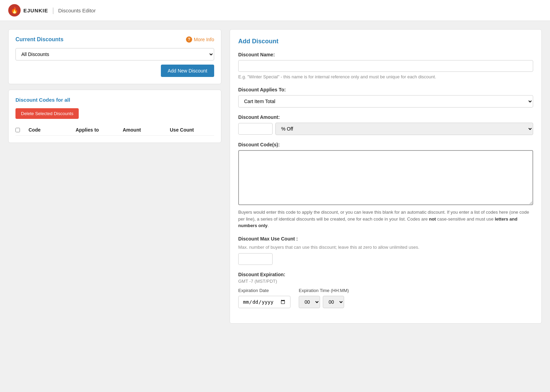 The width and height of the screenshot is (550, 392). What do you see at coordinates (386, 186) in the screenshot?
I see `discount-codes-group: Discount Code(s): Buyers would enter thi…` at bounding box center [386, 186].